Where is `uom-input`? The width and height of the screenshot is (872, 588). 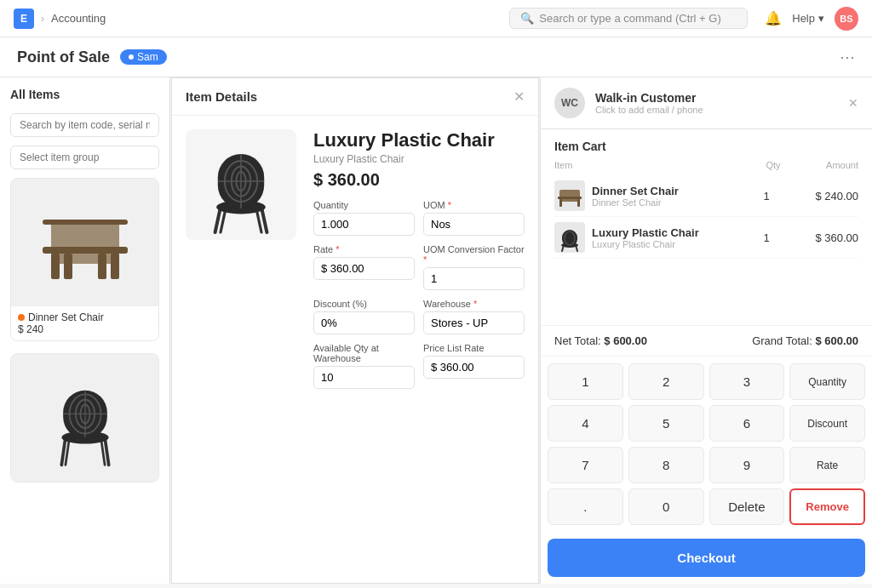
uom-input is located at coordinates (473, 225).